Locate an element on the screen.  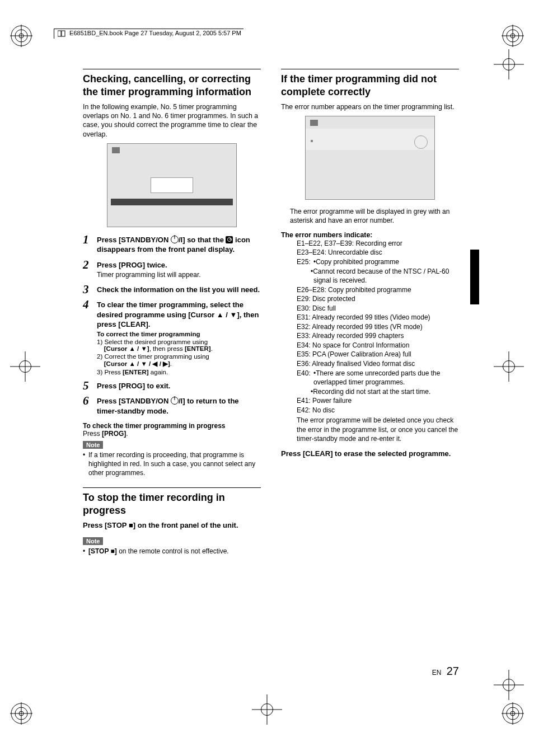
crop-mark-right is located at coordinates (509, 367).